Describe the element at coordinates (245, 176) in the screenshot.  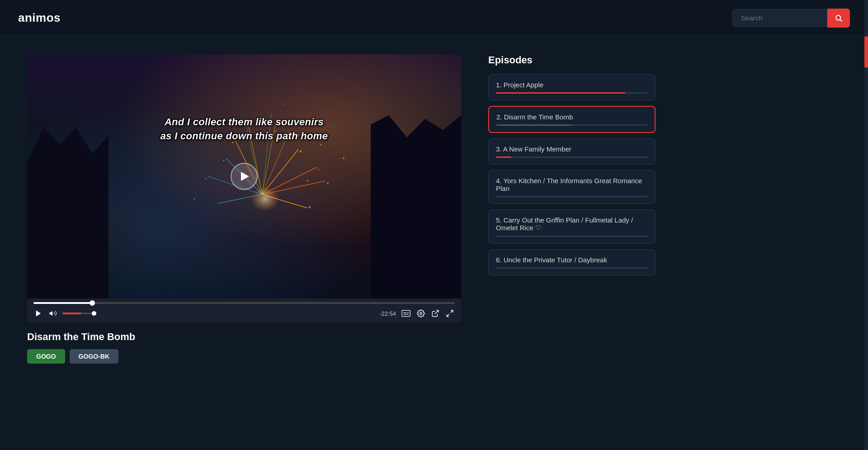
I see `play-triangle-icon` at that location.